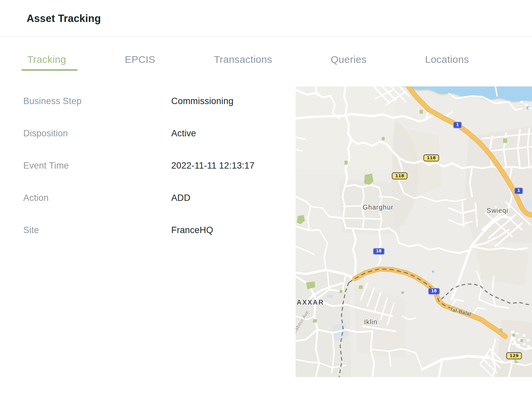 The width and height of the screenshot is (532, 399). Describe the element at coordinates (184, 134) in the screenshot. I see `field-value: Active` at that location.